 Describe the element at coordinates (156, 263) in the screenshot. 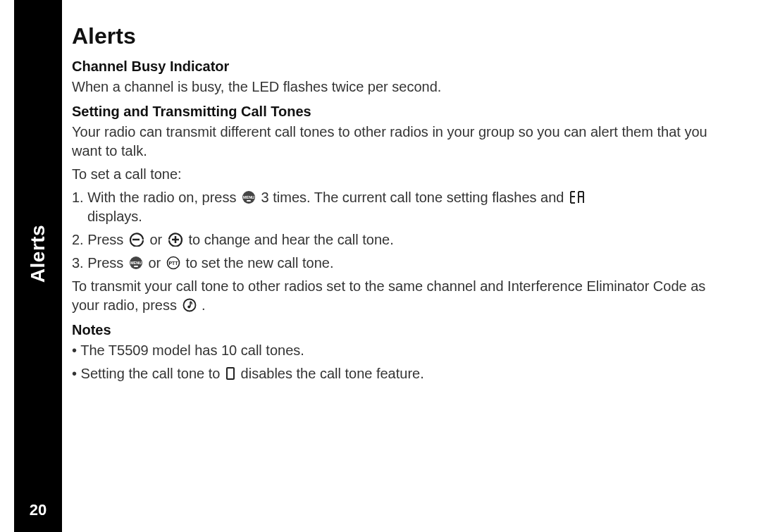

I see `step-3-text-b: or` at that location.